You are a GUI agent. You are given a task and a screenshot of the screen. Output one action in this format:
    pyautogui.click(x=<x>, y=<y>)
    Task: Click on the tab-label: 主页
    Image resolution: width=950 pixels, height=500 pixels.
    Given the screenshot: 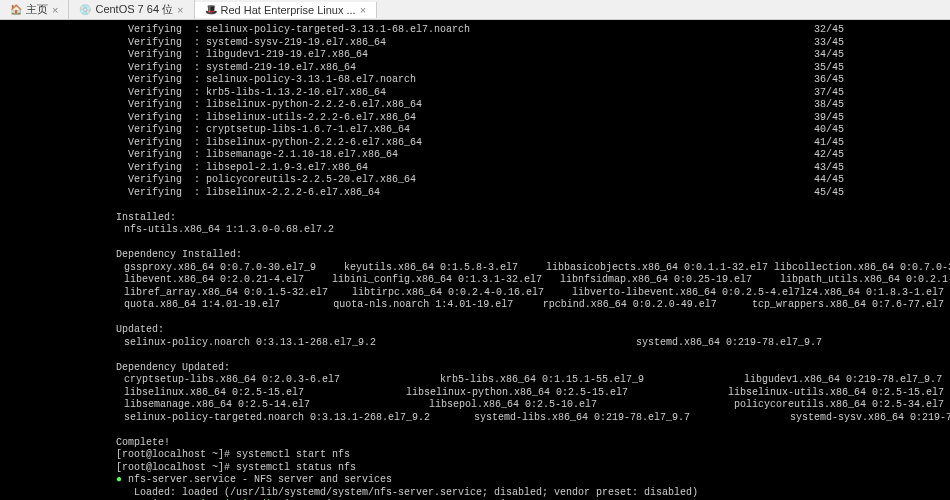 What is the action you would take?
    pyautogui.click(x=37, y=10)
    